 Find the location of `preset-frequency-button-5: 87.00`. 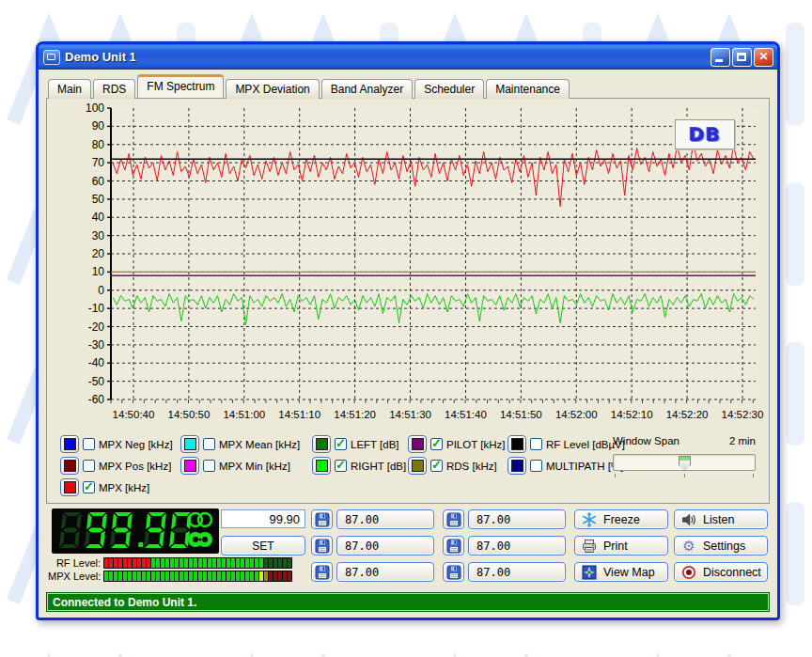

preset-frequency-button-5: 87.00 is located at coordinates (517, 545).